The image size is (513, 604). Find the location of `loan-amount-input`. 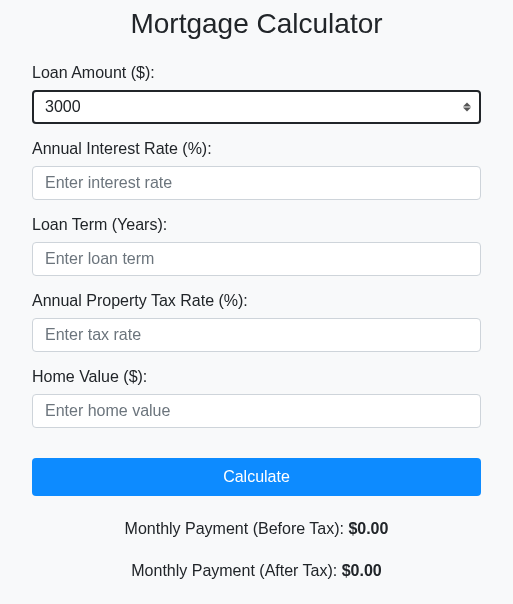

loan-amount-input is located at coordinates (256, 107).